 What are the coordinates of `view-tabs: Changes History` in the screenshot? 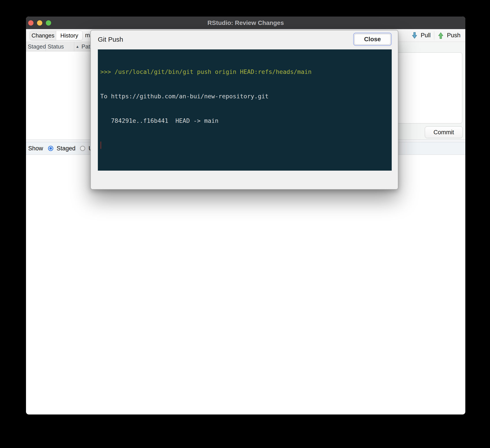 It's located at (56, 36).